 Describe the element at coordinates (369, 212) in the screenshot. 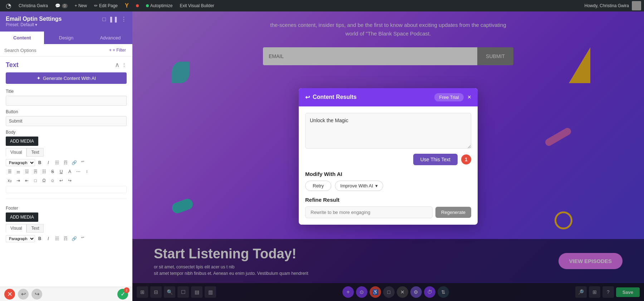

I see `refine-input` at that location.